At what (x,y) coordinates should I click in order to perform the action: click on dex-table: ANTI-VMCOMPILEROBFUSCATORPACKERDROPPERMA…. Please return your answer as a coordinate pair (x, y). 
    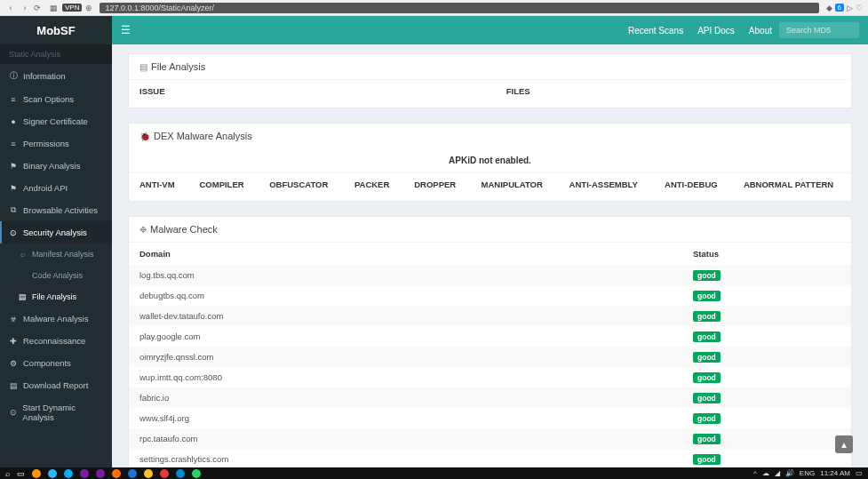
    Looking at the image, I should click on (490, 184).